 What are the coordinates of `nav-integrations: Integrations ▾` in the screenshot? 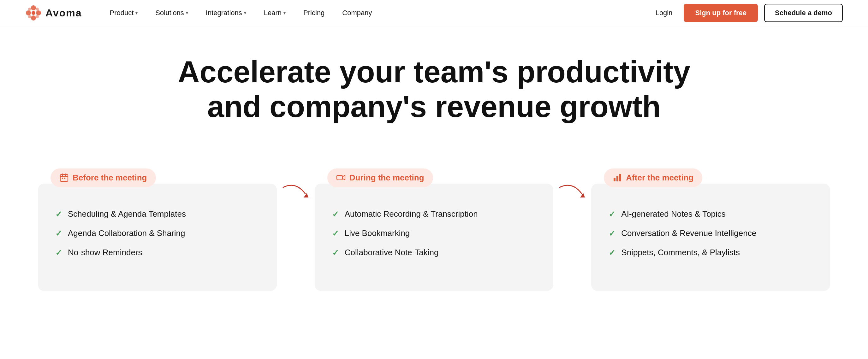 It's located at (226, 13).